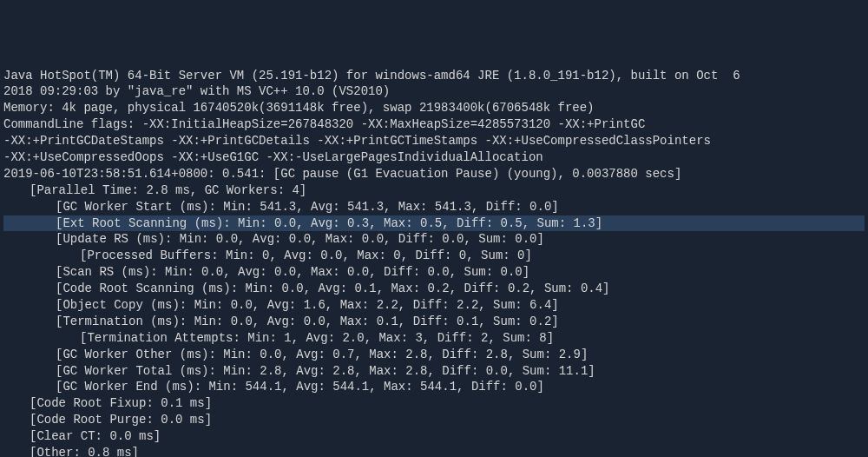  I want to click on log-line-11: [Processed Buffers: Min: 0, Avg: 0.0, Ma…, so click(434, 255).